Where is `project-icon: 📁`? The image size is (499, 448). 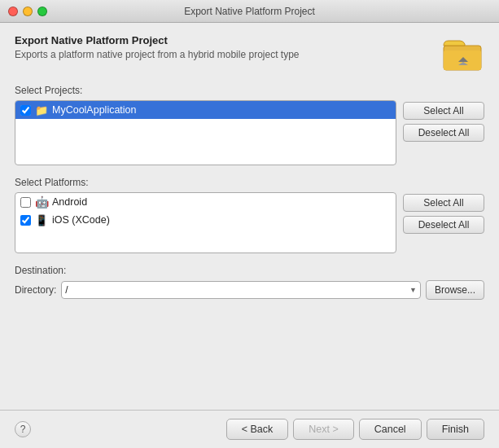
project-icon: 📁 is located at coordinates (42, 110).